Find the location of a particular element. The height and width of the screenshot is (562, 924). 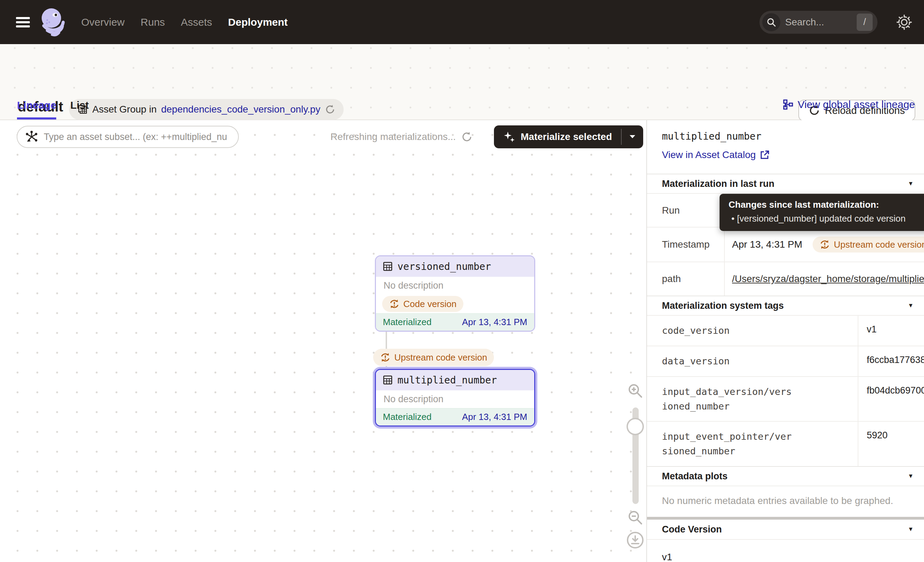

search-box: / is located at coordinates (818, 23).